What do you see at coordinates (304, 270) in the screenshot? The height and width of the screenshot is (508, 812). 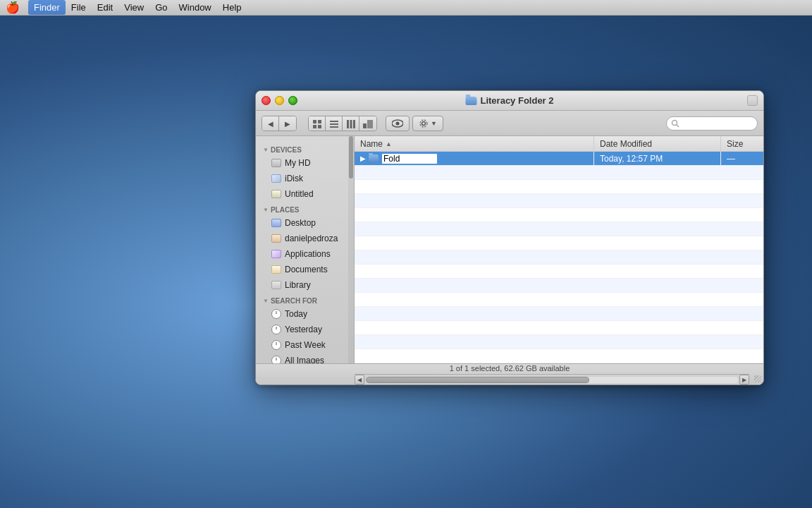 I see `sidebar-item-documents: Documents` at bounding box center [304, 270].